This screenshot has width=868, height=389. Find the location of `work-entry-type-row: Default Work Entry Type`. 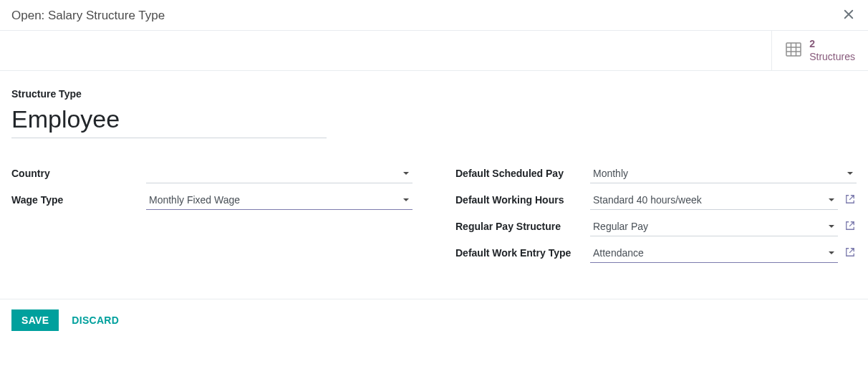

work-entry-type-row: Default Work Entry Type is located at coordinates (656, 254).